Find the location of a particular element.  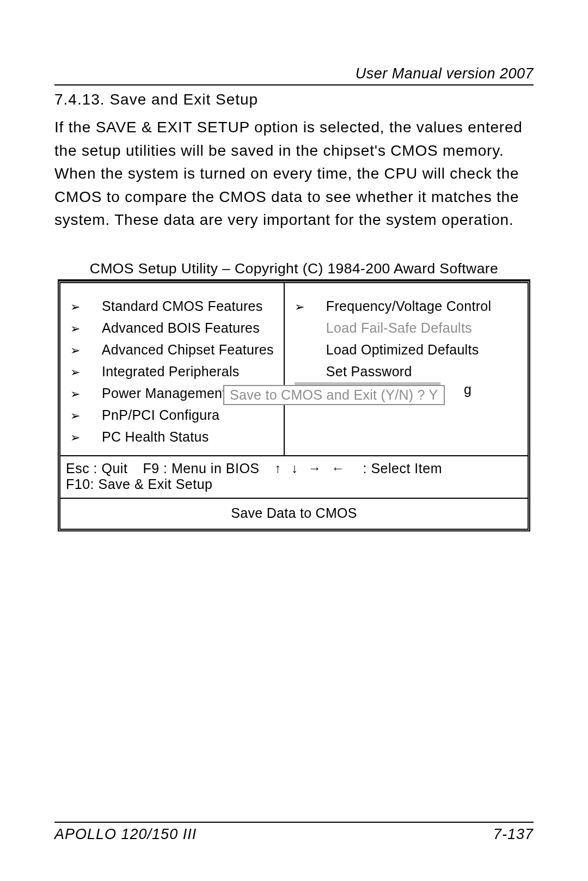

footer-rule is located at coordinates (294, 822).